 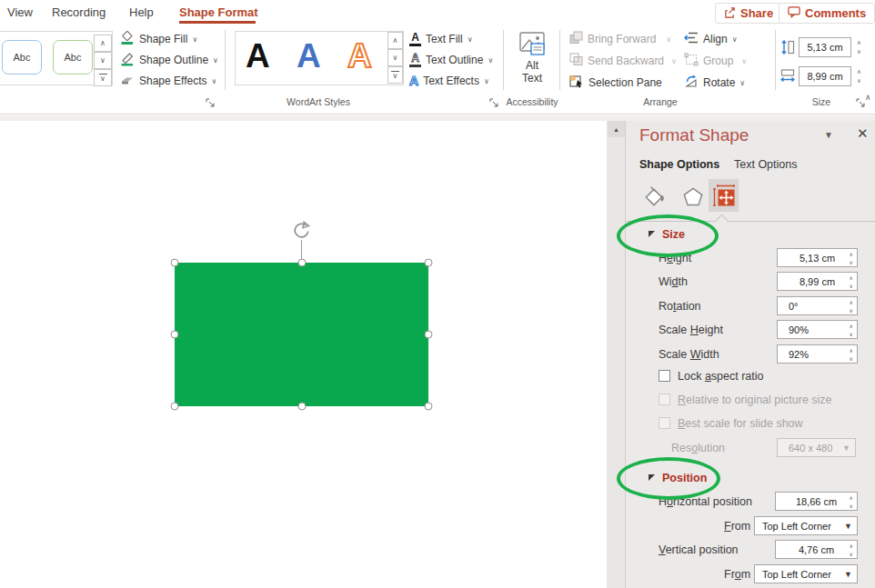 I want to click on shape-effects-button: Shape Effects∨, so click(x=168, y=81).